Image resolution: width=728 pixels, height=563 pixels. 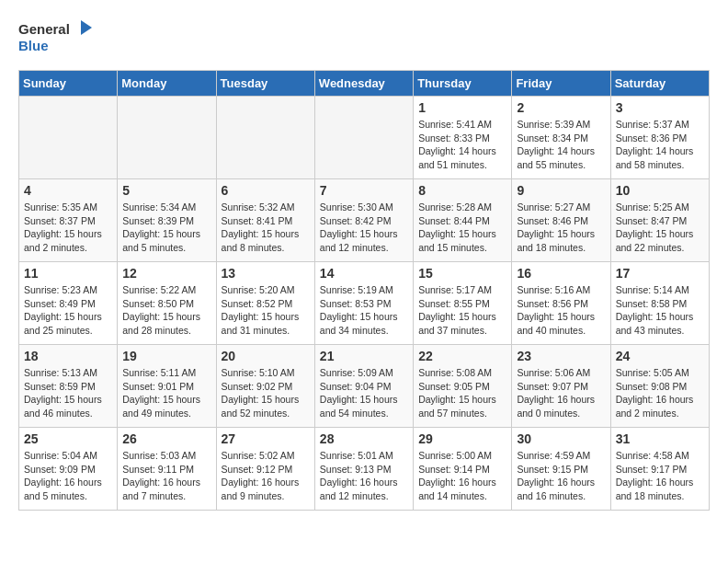 I want to click on weekday-header-friday: Friday, so click(x=561, y=84).